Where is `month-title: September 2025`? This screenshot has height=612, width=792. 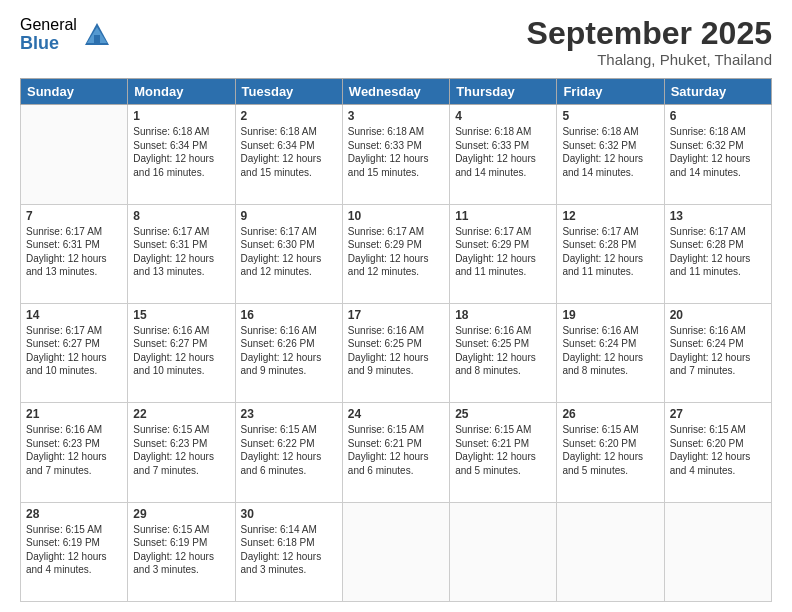 month-title: September 2025 is located at coordinates (650, 34).